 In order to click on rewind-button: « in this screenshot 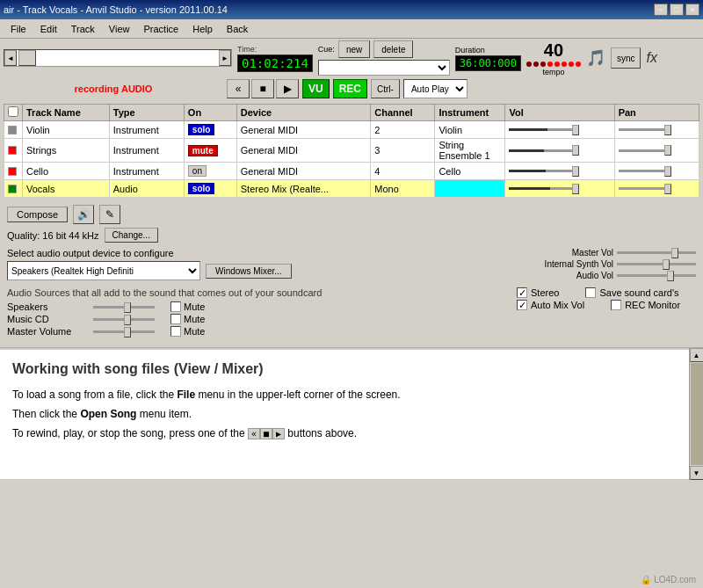, I will do `click(238, 89)`.